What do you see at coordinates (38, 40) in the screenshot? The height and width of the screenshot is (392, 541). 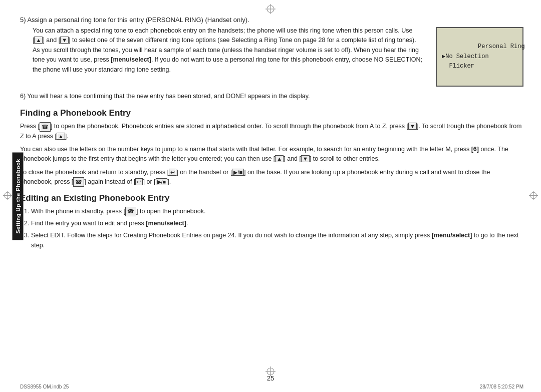 I see `arrow-up-icon: ▲` at bounding box center [38, 40].